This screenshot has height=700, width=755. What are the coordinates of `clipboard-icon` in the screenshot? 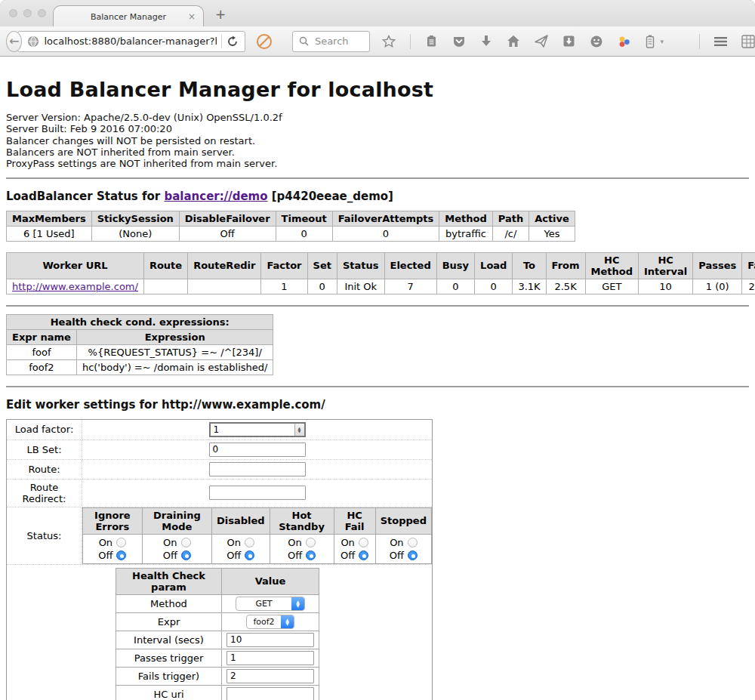 It's located at (432, 41).